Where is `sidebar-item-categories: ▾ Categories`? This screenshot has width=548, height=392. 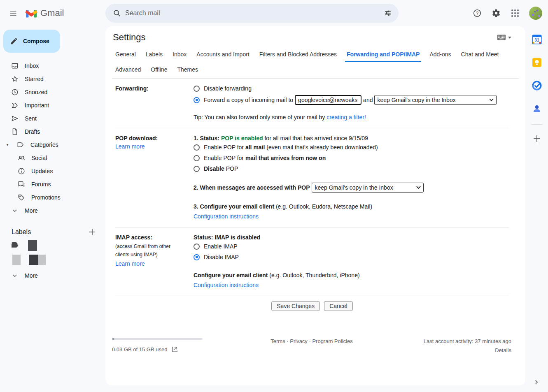
sidebar-item-categories: ▾ Categories is located at coordinates (53, 145).